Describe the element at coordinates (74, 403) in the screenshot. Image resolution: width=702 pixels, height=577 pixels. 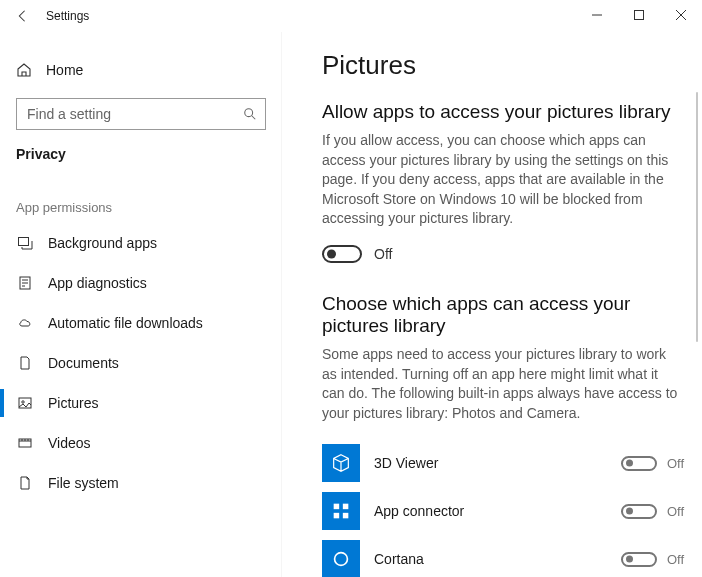
I see `sidebar-item-label: Pictures` at that location.